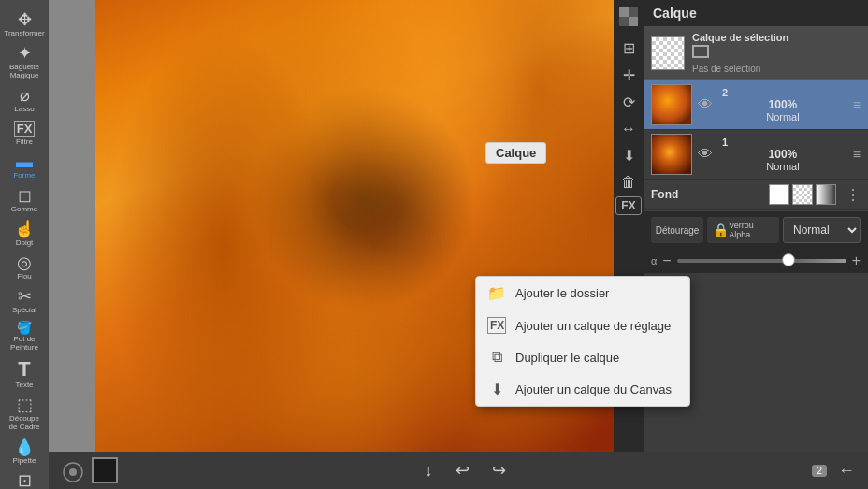 The width and height of the screenshot is (868, 489). Describe the element at coordinates (24, 300) in the screenshot. I see `tool-special: ✂ Spécial` at that location.